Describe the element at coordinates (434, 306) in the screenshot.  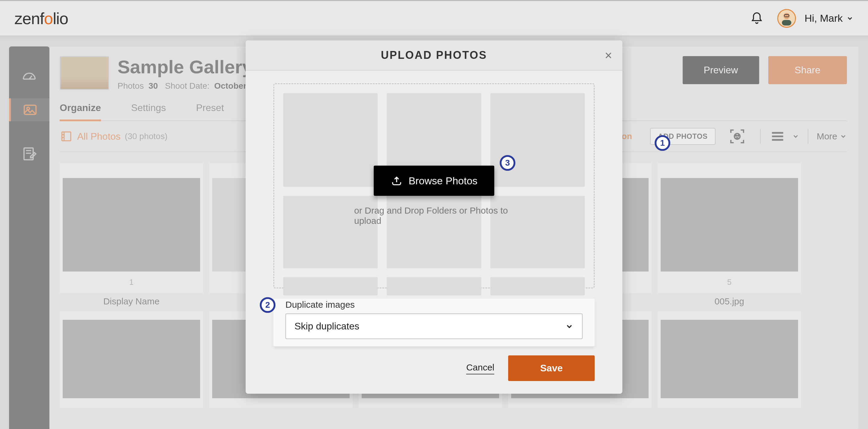
I see `duplicate-label: Duplicate images` at that location.